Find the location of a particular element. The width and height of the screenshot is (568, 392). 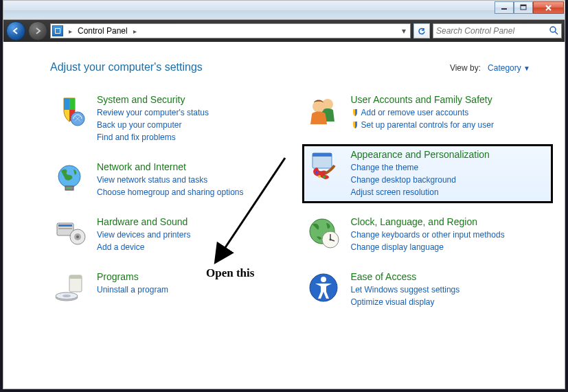

category-title-link: Clock, Language, and Region is located at coordinates (450, 222).